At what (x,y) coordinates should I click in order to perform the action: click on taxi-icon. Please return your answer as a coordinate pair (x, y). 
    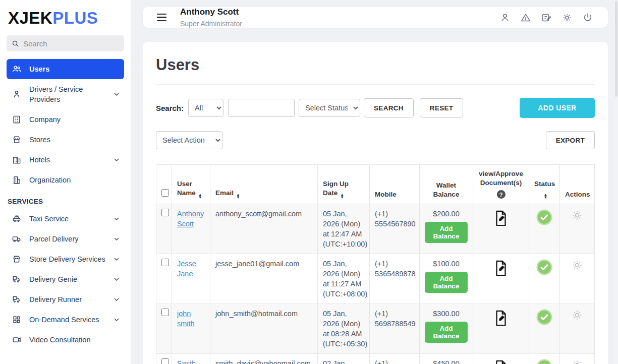
    Looking at the image, I should click on (17, 219).